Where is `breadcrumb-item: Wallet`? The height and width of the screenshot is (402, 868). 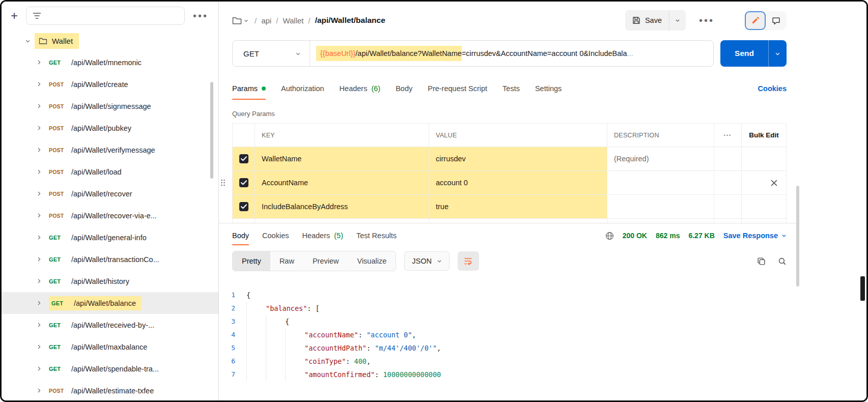
breadcrumb-item: Wallet is located at coordinates (293, 20).